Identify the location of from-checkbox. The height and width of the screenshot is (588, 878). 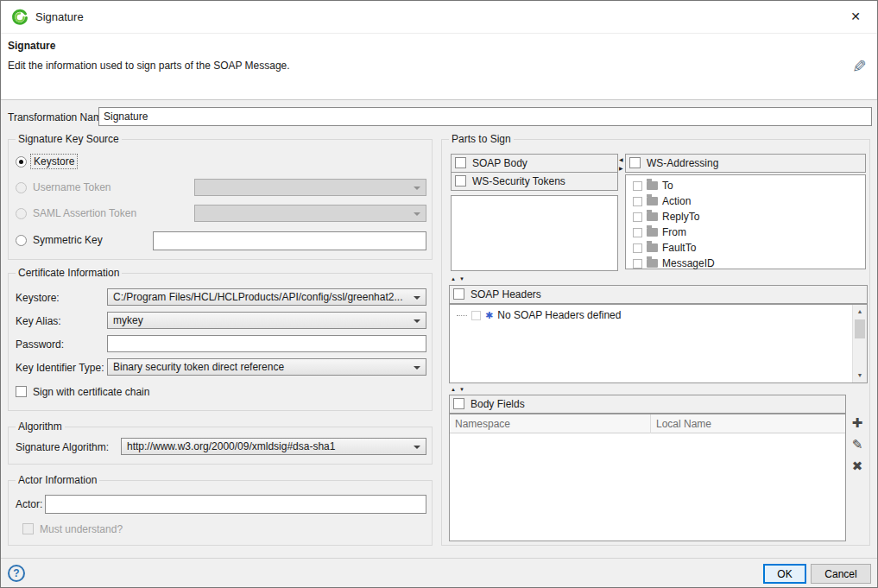
(637, 233).